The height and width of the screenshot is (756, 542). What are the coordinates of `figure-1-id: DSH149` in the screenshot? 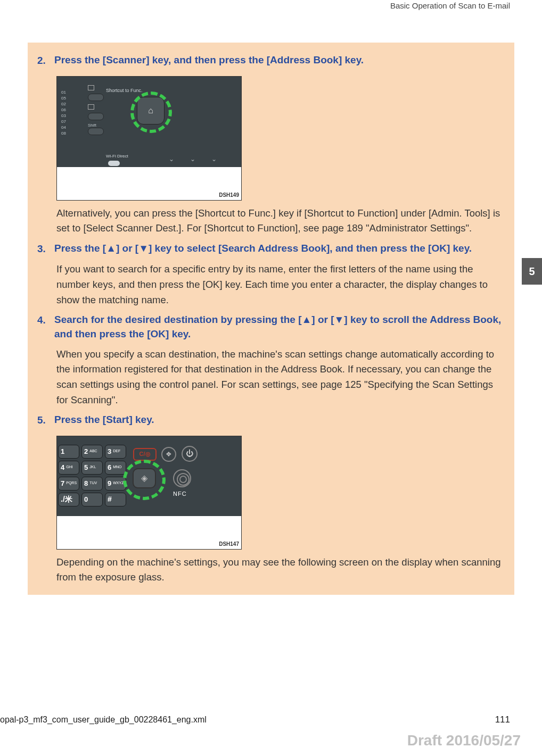 It's located at (229, 195).